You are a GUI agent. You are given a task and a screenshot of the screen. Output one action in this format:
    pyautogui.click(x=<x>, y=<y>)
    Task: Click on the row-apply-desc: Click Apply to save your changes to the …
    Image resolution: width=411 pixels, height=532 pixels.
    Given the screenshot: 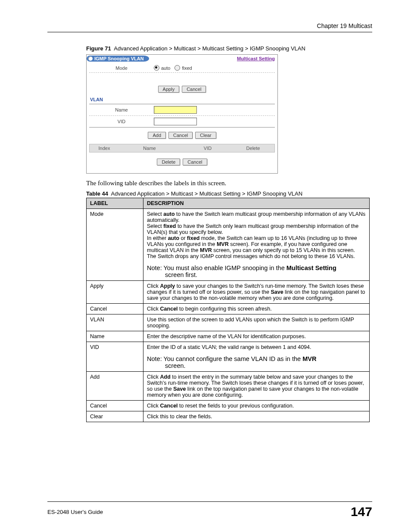 What is the action you would take?
    pyautogui.click(x=257, y=292)
    